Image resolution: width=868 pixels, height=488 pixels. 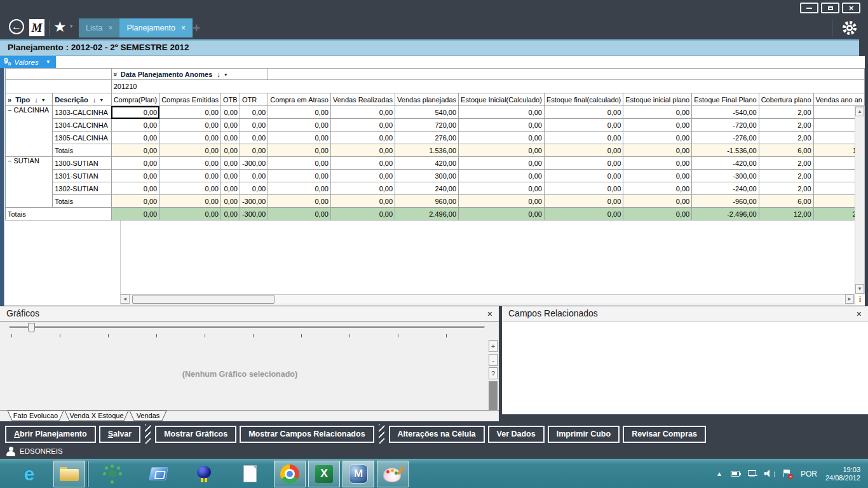 I want to click on anomes-value-cell: 201210, so click(x=488, y=86).